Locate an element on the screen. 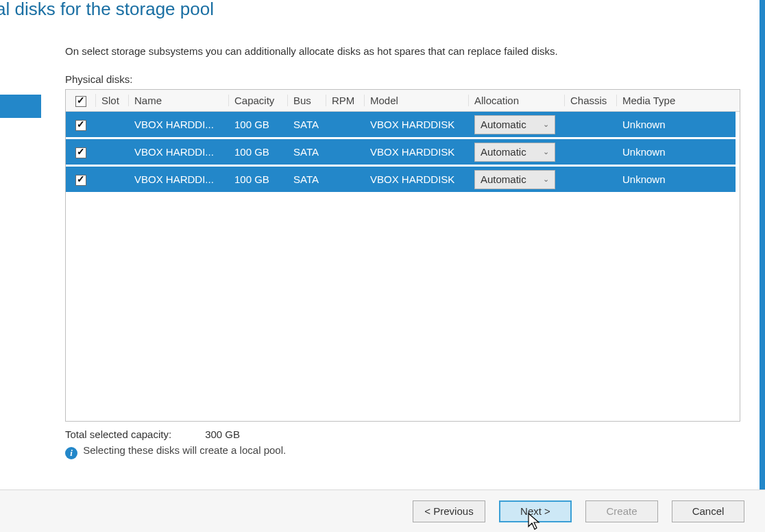 The height and width of the screenshot is (532, 765). header-capacity: Capacity is located at coordinates (258, 100).